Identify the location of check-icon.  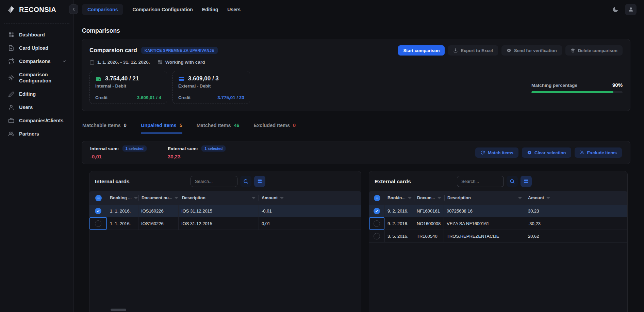
(98, 211).